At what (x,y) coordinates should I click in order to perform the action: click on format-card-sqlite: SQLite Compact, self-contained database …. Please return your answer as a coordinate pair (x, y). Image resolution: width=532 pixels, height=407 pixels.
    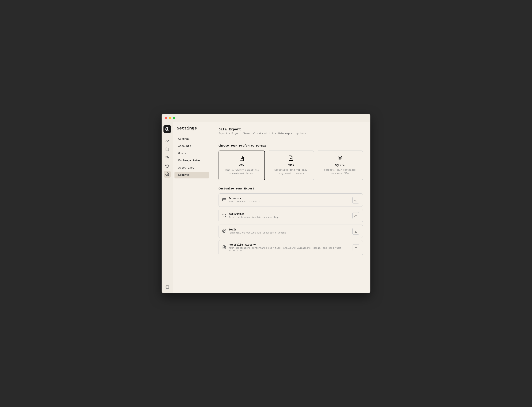
    Looking at the image, I should click on (340, 165).